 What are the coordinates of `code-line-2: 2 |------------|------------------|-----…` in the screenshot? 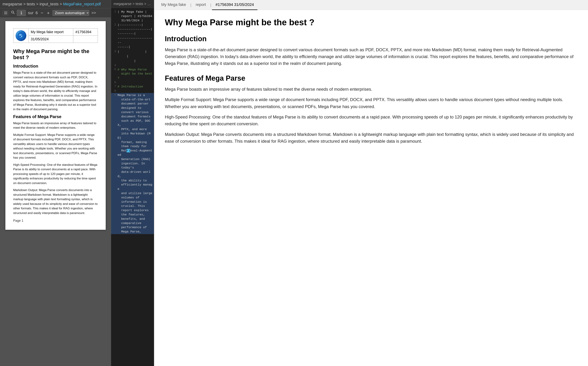 It's located at (133, 29).